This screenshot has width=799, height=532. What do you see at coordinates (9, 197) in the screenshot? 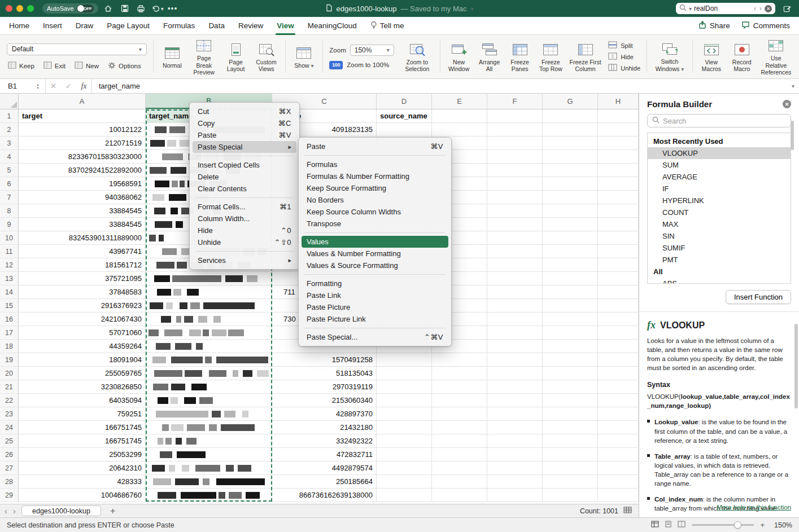
I see `row-header-7: 7` at bounding box center [9, 197].